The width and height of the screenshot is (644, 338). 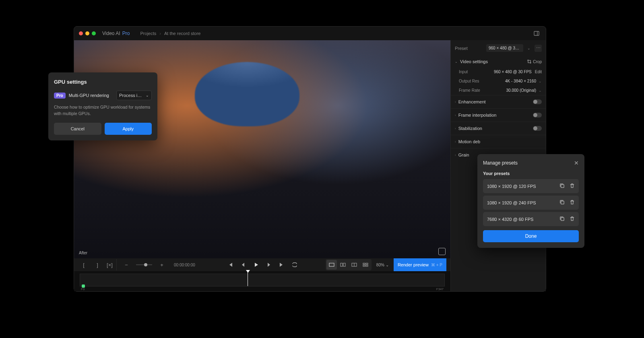 What do you see at coordinates (184, 265) in the screenshot?
I see `timecode: 00:00:00:00` at bounding box center [184, 265].